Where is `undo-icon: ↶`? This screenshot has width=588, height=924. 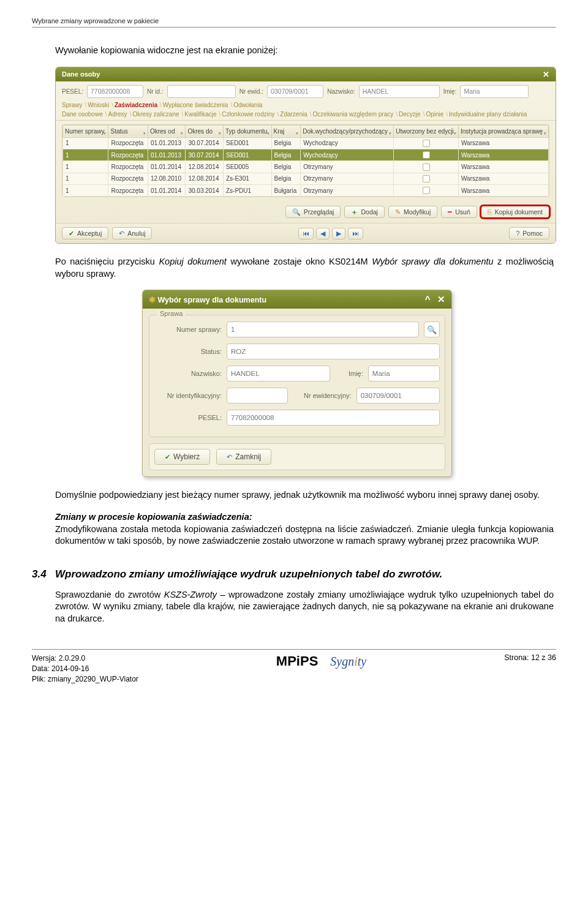 undo-icon: ↶ is located at coordinates (121, 234).